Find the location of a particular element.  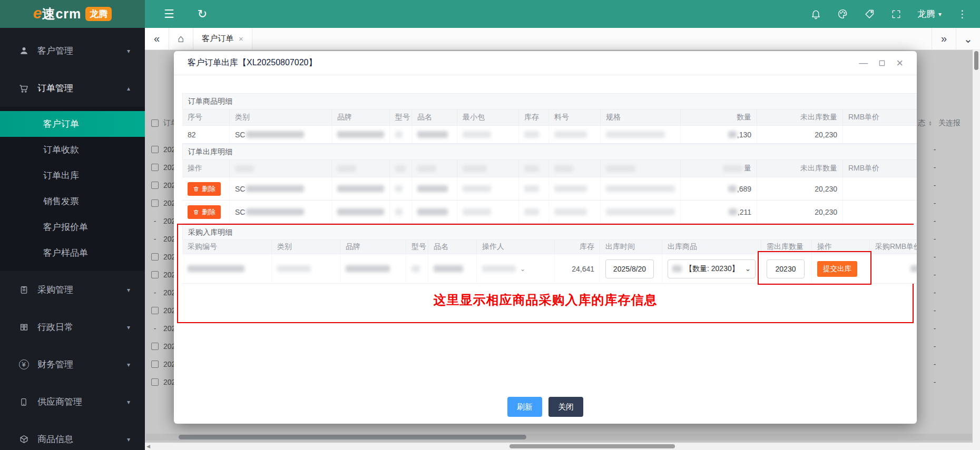

app-header: e速crm 龙腾 ☰ ↻ 龙腾 ▾ ⋮ is located at coordinates (490, 14).